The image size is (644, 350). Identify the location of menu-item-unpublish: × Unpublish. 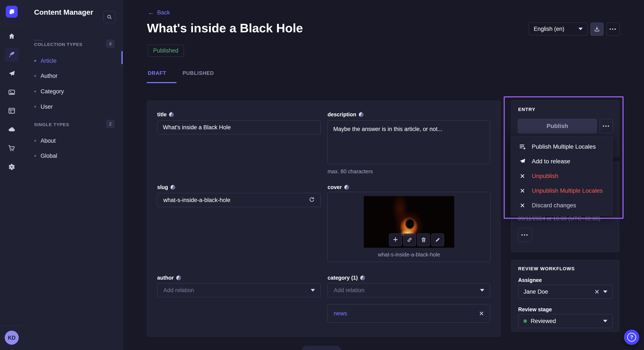
(562, 176).